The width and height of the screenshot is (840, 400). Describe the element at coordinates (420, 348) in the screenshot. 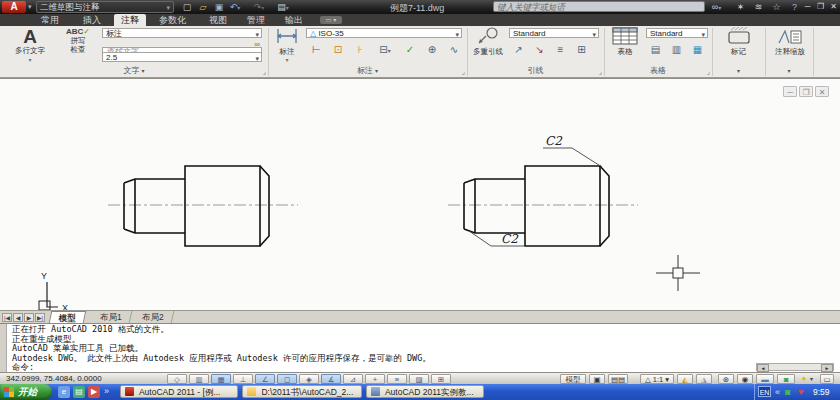

I see `command-line-window: 正在打开 AutoCAD 2010 格式的文件。 正在重生成模型。 AutoCA…` at that location.